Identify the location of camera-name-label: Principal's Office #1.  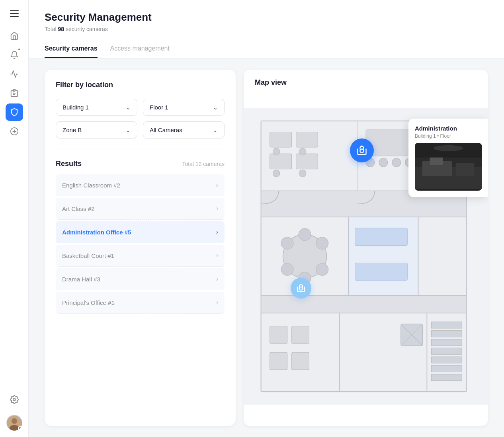
(88, 302).